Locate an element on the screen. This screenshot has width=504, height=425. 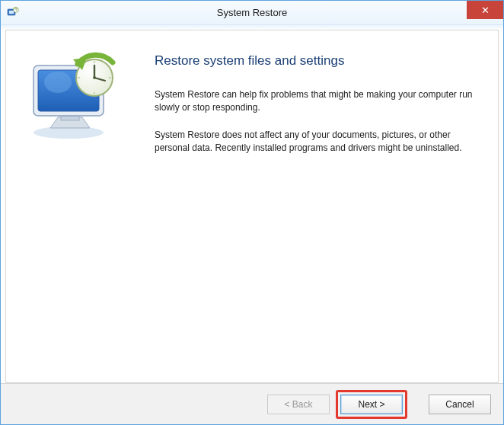
intro-paragraph-2: System Restore does not affect any of yo… is located at coordinates (314, 142).